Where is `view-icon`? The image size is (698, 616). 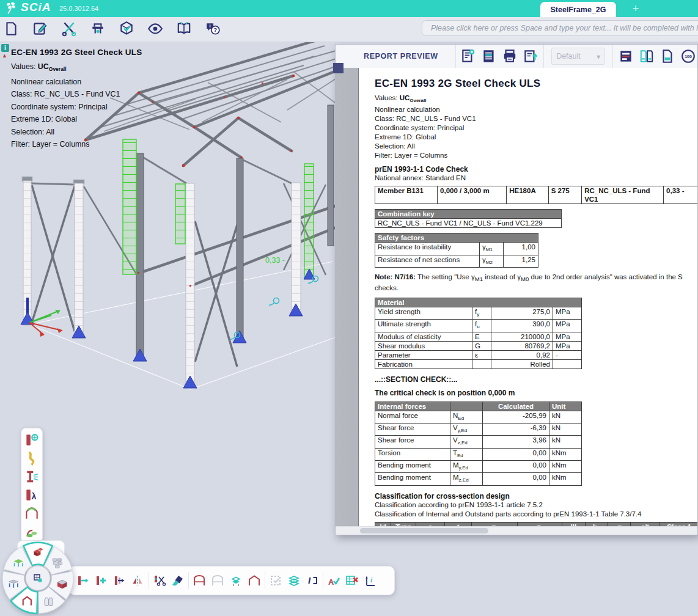 view-icon is located at coordinates (155, 29).